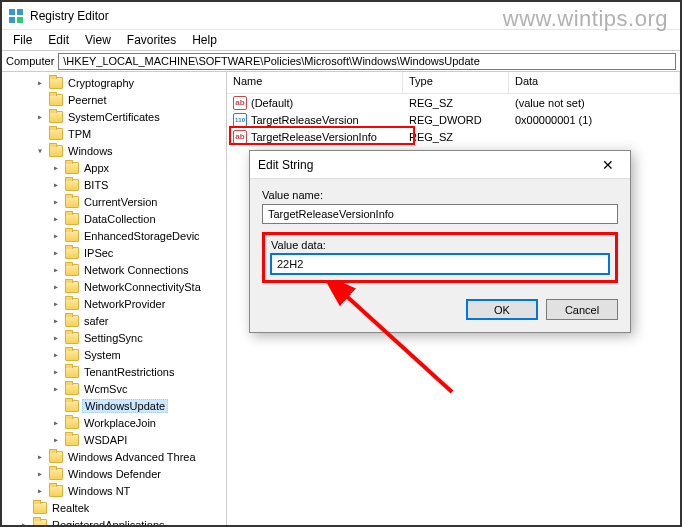  Describe the element at coordinates (106, 389) in the screenshot. I see `tree-label: WcmSvc` at that location.